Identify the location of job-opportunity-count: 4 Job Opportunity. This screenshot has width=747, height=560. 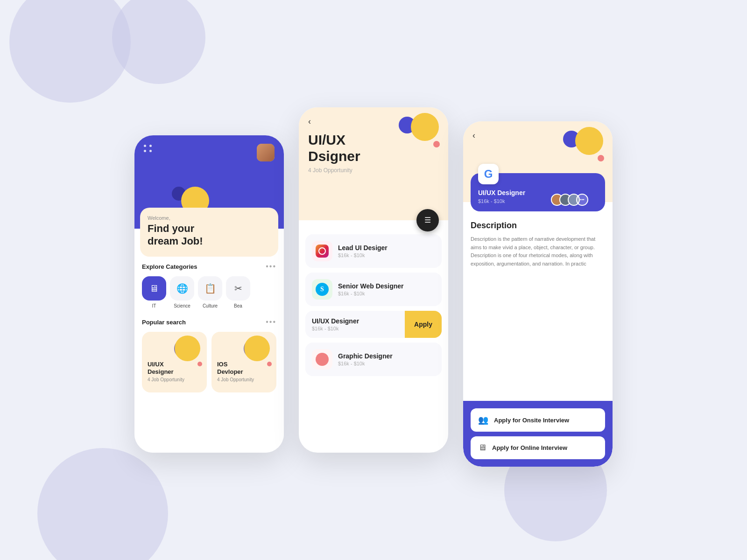
(374, 170).